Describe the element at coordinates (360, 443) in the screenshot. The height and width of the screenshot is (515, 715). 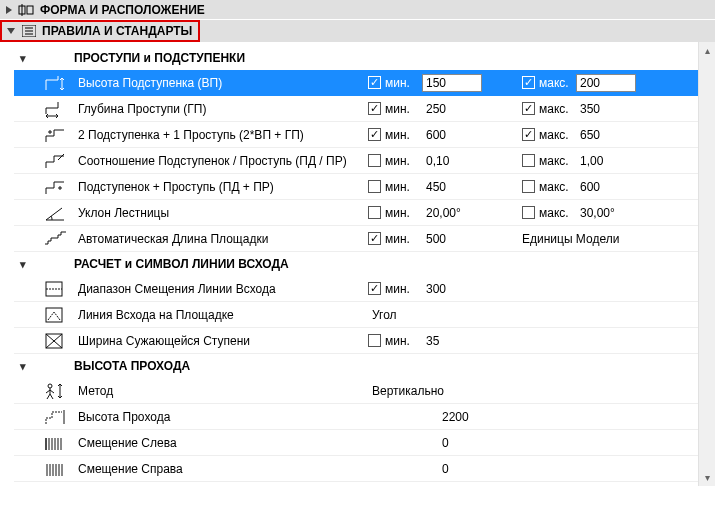
I see `row-left-offset: Смещение Слева 0` at that location.